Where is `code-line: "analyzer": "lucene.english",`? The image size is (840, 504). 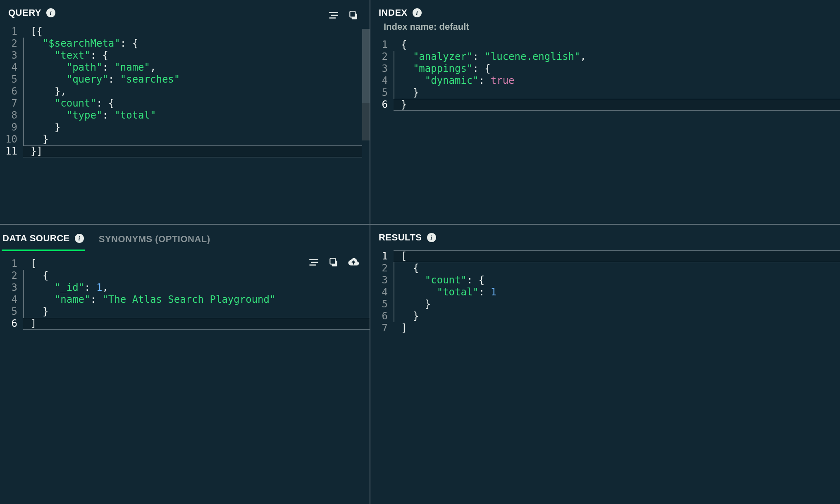 code-line: "analyzer": "lucene.english", is located at coordinates (617, 57).